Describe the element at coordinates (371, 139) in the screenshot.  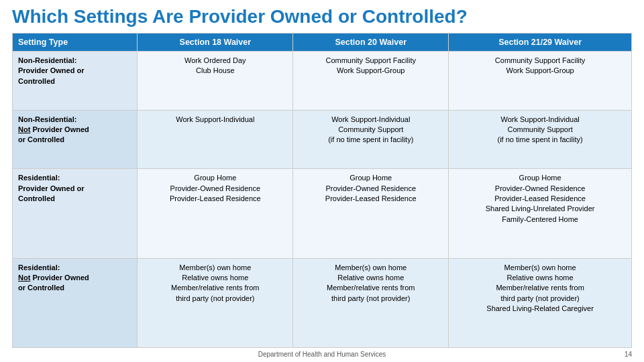
I see `data-cell-1-1: Work Support-IndividualCommunity Support…` at that location.